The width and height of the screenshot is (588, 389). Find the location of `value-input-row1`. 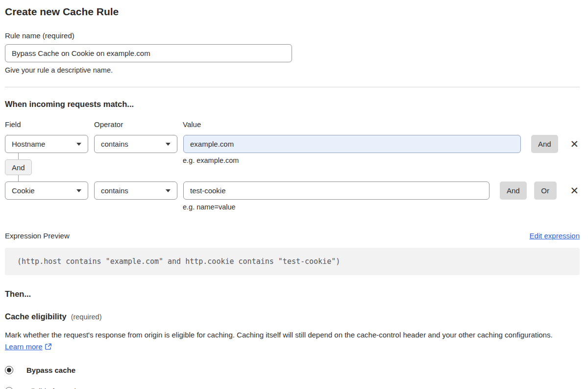

value-input-row1 is located at coordinates (352, 144).